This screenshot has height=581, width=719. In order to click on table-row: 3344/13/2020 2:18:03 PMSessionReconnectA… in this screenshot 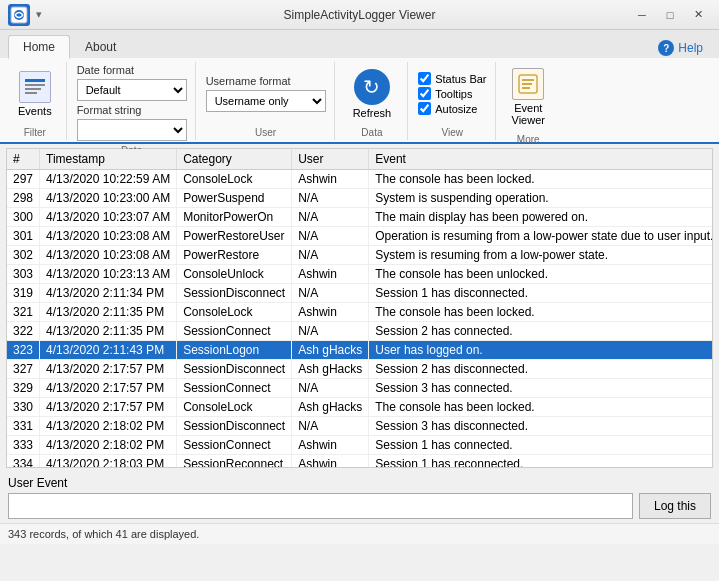, I will do `click(360, 462)`.